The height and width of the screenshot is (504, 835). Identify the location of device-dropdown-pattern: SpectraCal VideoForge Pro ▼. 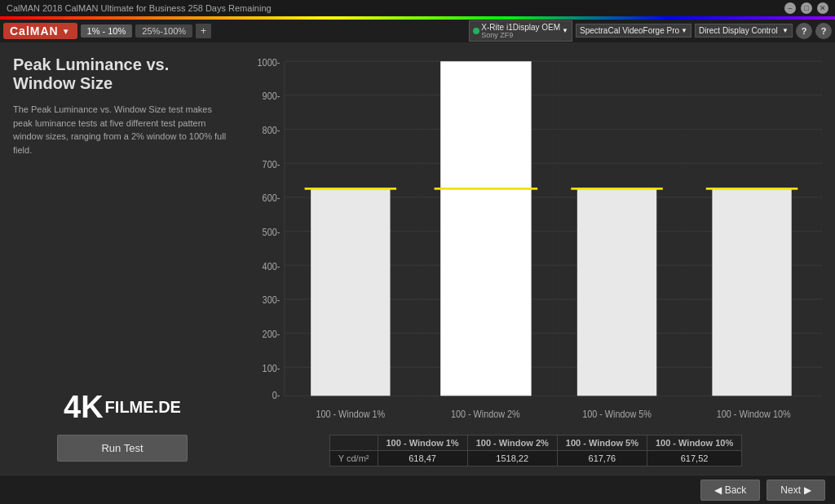
(634, 31).